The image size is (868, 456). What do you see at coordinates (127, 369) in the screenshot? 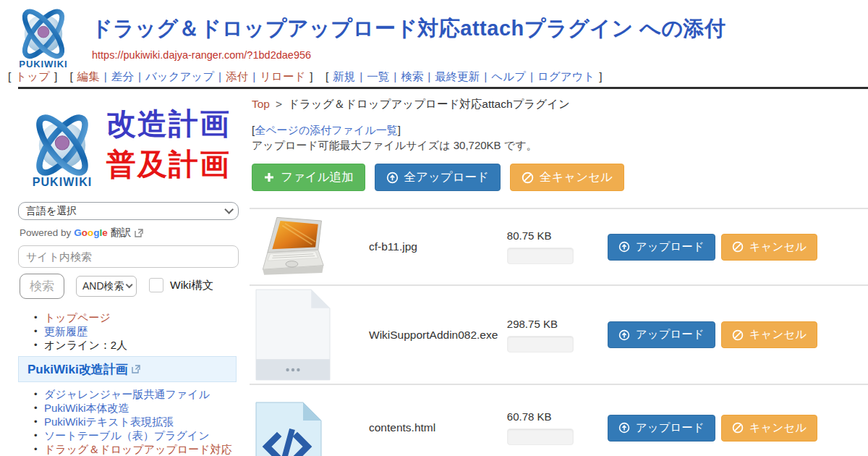
I see `sidebar-section-header: PukiWiki改造計画` at bounding box center [127, 369].